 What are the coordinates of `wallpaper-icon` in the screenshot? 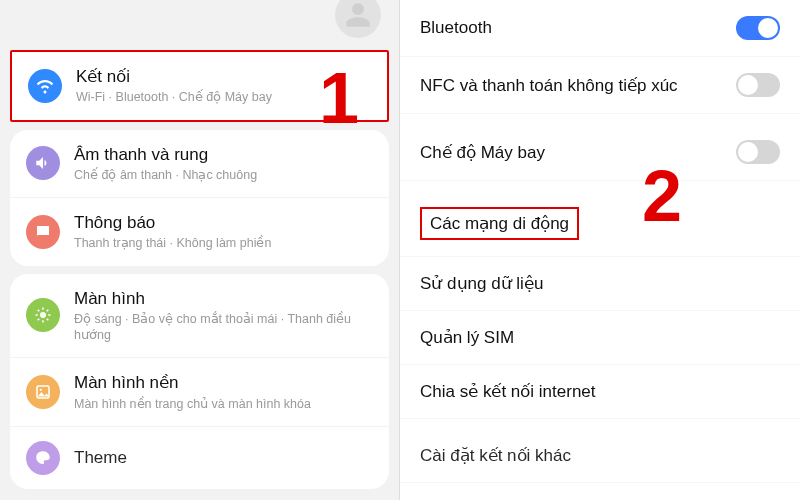 It's located at (43, 392).